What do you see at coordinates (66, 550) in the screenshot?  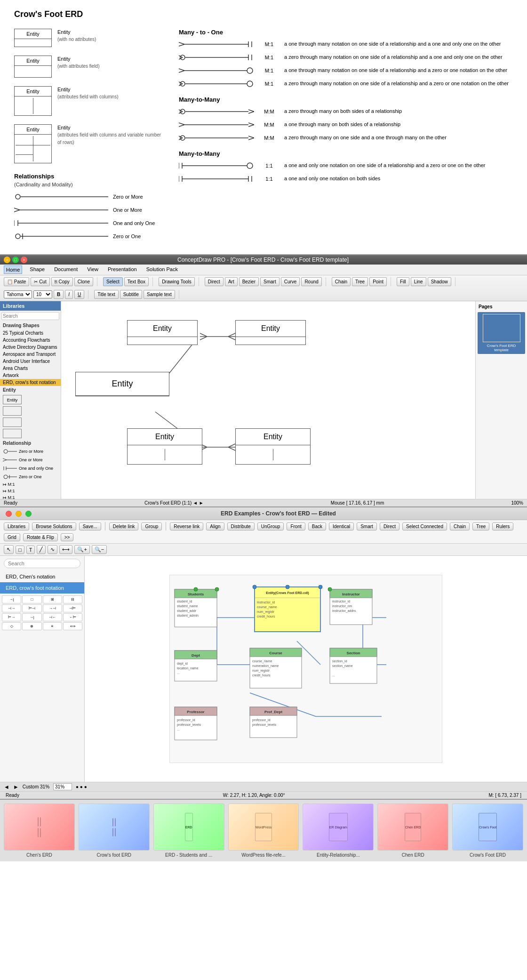 I see `mac-connect-icon-btn: ⟷` at bounding box center [66, 550].